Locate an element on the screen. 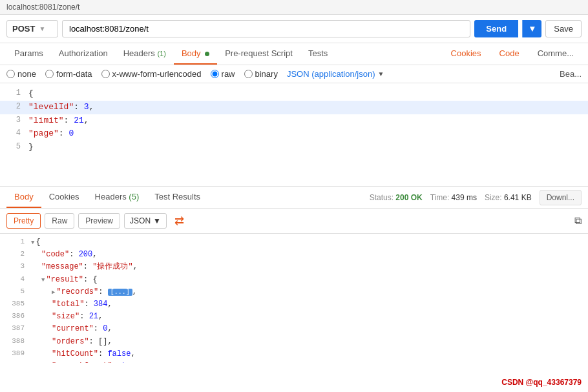 Image resolution: width=588 pixels, height=392 pixels. resp-line-385: 385 "total": 384, is located at coordinates (294, 305).